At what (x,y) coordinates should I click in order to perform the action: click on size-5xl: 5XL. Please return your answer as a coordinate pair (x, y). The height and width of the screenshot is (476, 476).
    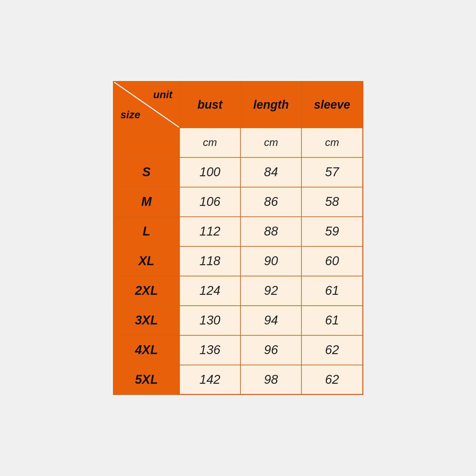
    Looking at the image, I should click on (146, 380).